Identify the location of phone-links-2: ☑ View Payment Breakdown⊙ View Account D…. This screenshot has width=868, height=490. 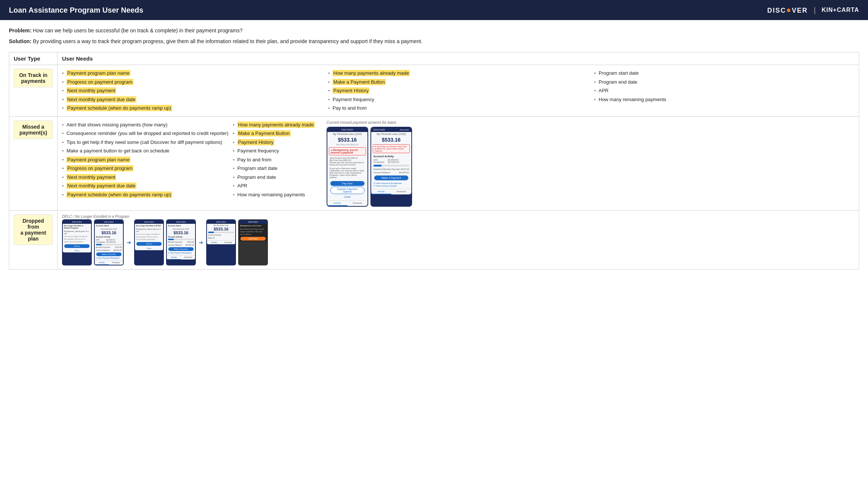
(391, 184).